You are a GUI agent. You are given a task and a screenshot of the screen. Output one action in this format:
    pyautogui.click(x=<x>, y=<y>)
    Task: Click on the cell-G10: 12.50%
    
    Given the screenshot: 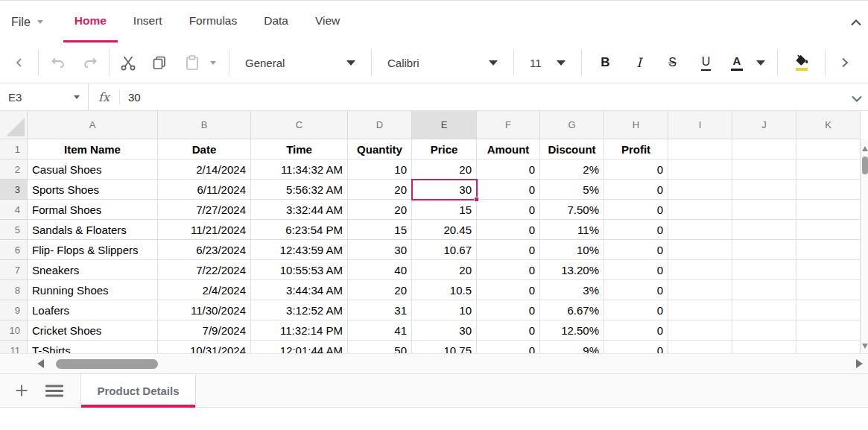 What is the action you would take?
    pyautogui.click(x=572, y=331)
    